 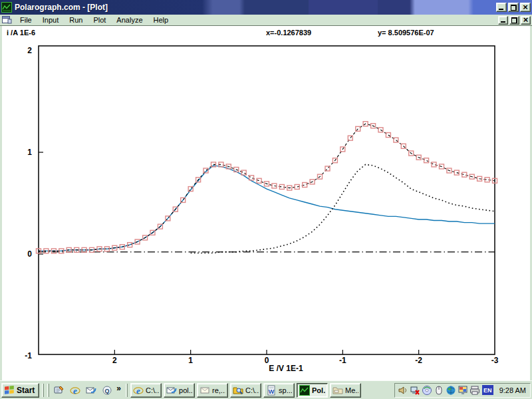 What do you see at coordinates (271, 390) in the screenshot?
I see `word-document-icon: W` at bounding box center [271, 390].